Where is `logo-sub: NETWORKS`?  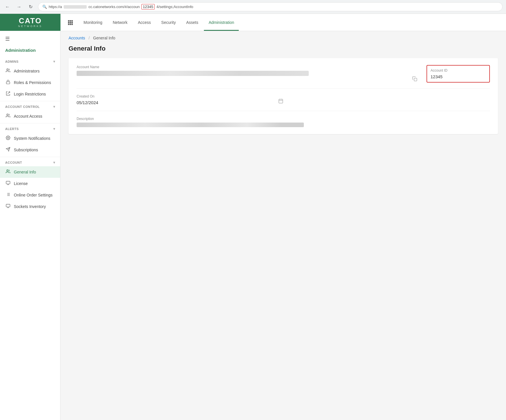
logo-sub: NETWORKS is located at coordinates (30, 26).